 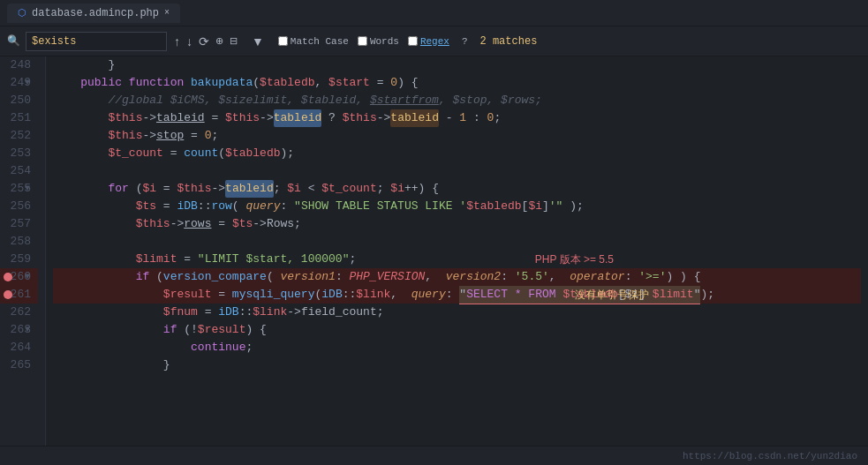 I want to click on code-line-249: public function bakupdata($tabledb, $sta…, so click(x=457, y=83).